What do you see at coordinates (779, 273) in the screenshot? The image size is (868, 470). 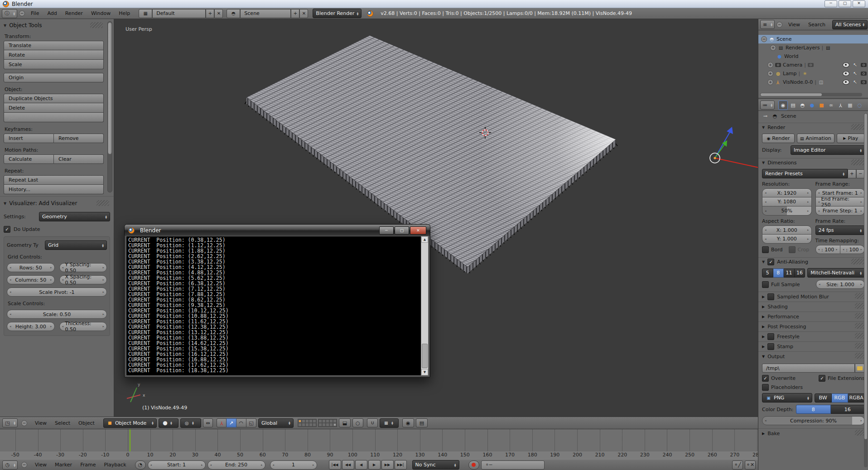 I see `aa-samples-8: 8` at bounding box center [779, 273].